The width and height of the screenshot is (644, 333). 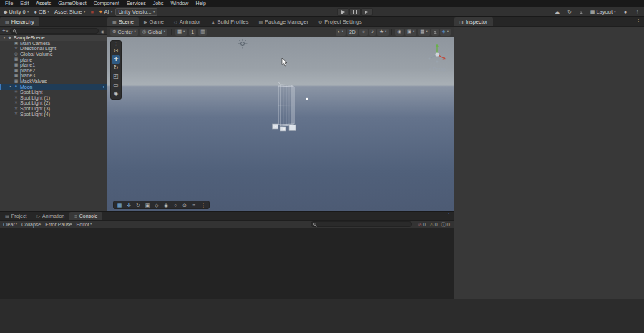 What do you see at coordinates (54, 31) in the screenshot?
I see `hierarchy-search` at bounding box center [54, 31].